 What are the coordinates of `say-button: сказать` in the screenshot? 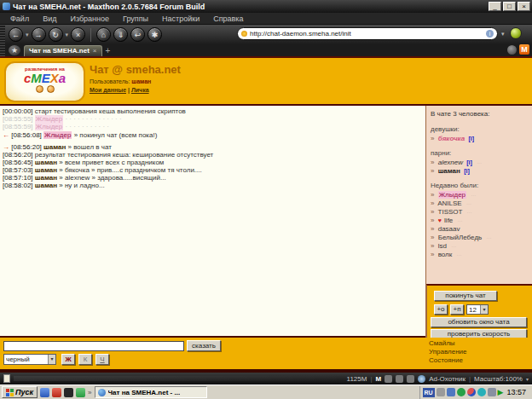 It's located at (204, 346).